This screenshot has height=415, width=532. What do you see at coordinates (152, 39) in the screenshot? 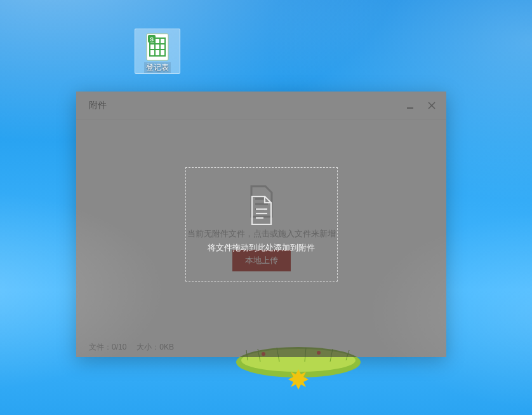
I see `svg-text: S` at bounding box center [152, 39].